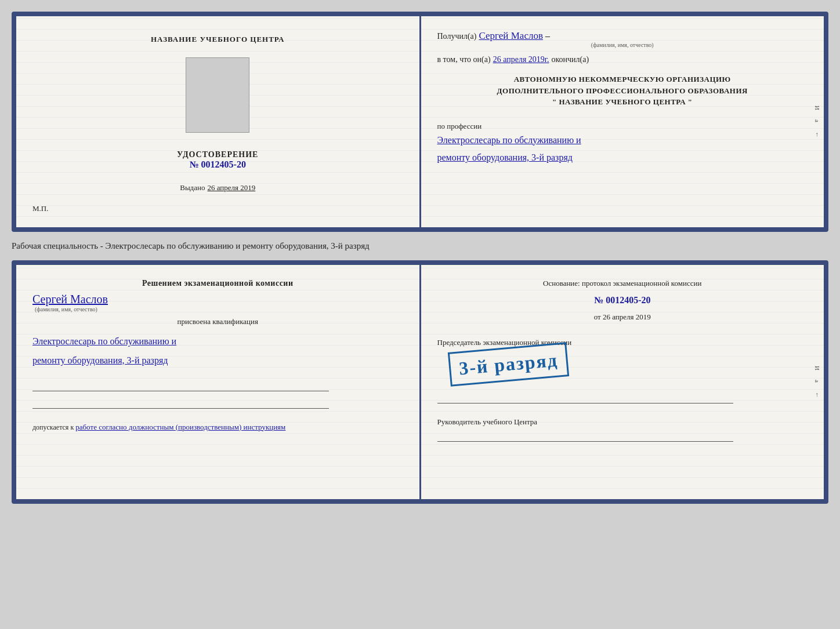 The image size is (840, 629). I want to click on udostoverenie-label: УДОСТОВЕРЕНИЕ, so click(218, 155).